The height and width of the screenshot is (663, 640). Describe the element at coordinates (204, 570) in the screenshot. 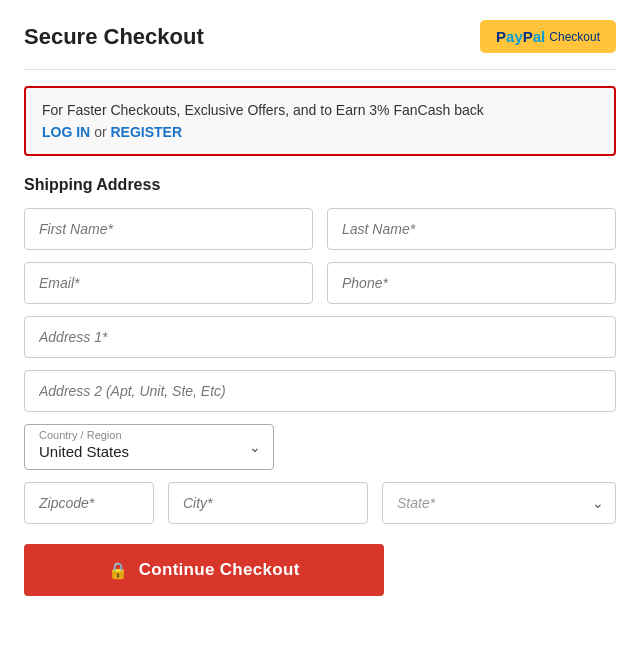

I see `continue-checkout-button: 🔒 Continue Checkout` at that location.